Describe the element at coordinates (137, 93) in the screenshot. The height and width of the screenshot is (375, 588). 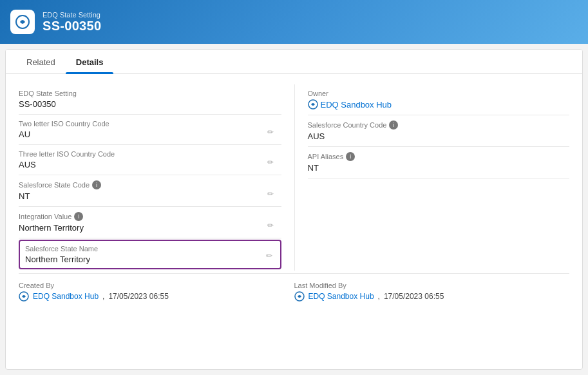
I see `label-edq-state-setting: EDQ State Setting` at that location.